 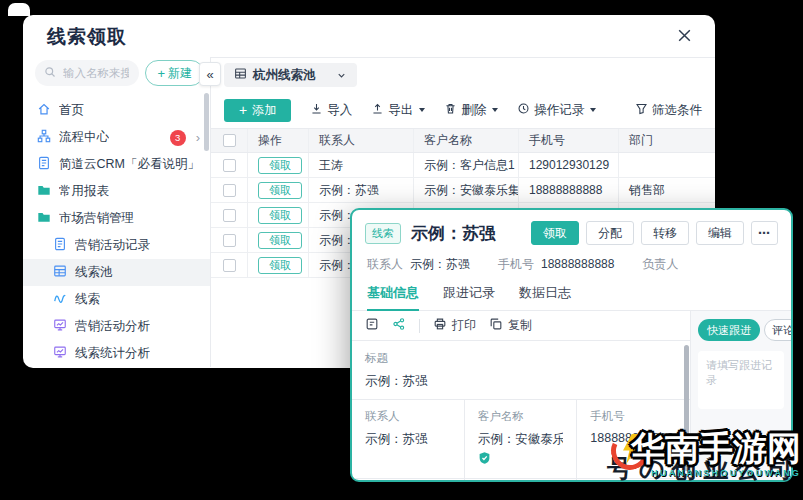 What do you see at coordinates (60, 300) in the screenshot?
I see `wave-icon` at bounding box center [60, 300].